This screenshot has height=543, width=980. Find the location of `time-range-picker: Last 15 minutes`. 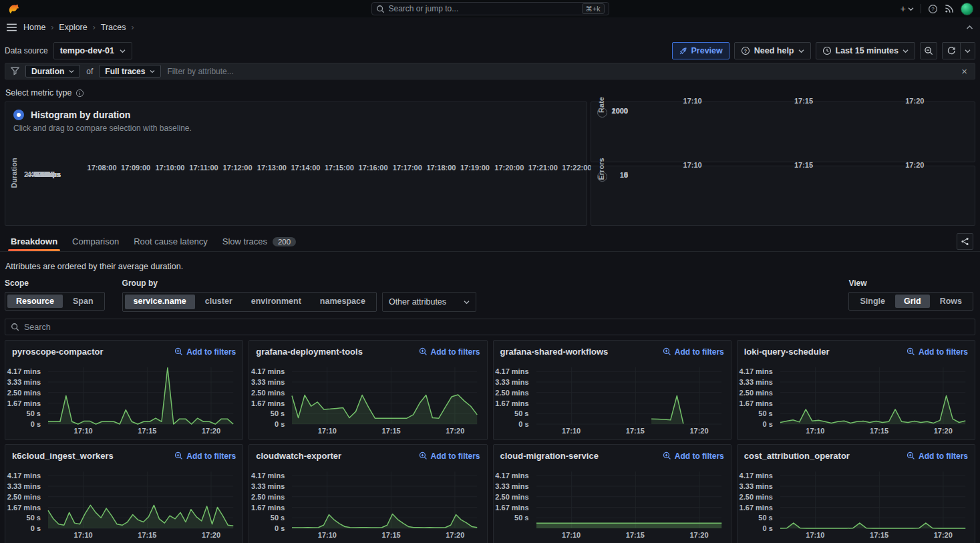

time-range-picker: Last 15 minutes is located at coordinates (866, 51).